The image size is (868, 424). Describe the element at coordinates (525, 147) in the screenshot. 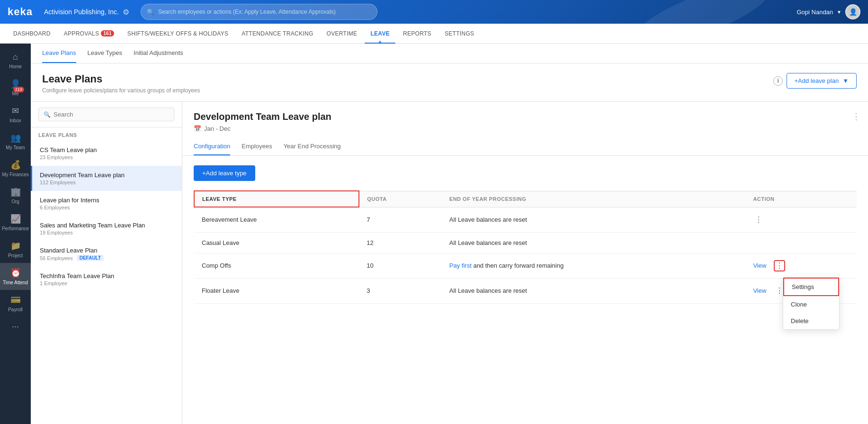

I see `right-panel-tabs: Configuration Employees Year End Process…` at that location.